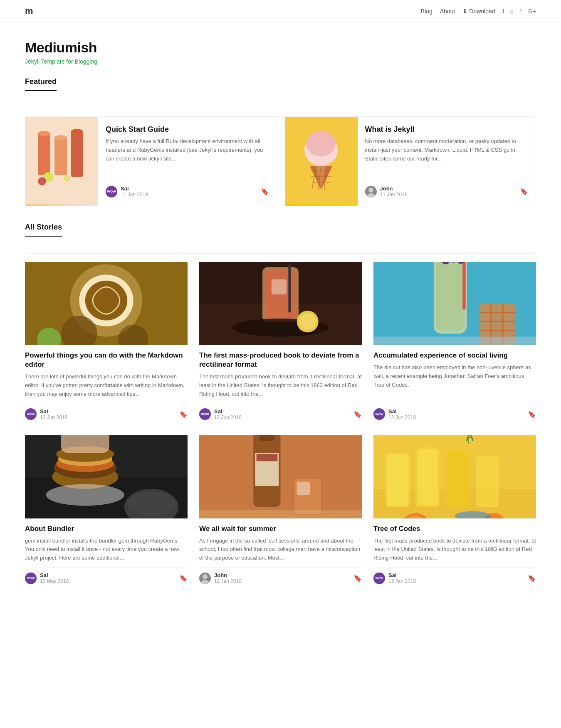 This screenshot has height=728, width=561. What do you see at coordinates (358, 414) in the screenshot?
I see `story-bookmark-1: 🔖` at bounding box center [358, 414].